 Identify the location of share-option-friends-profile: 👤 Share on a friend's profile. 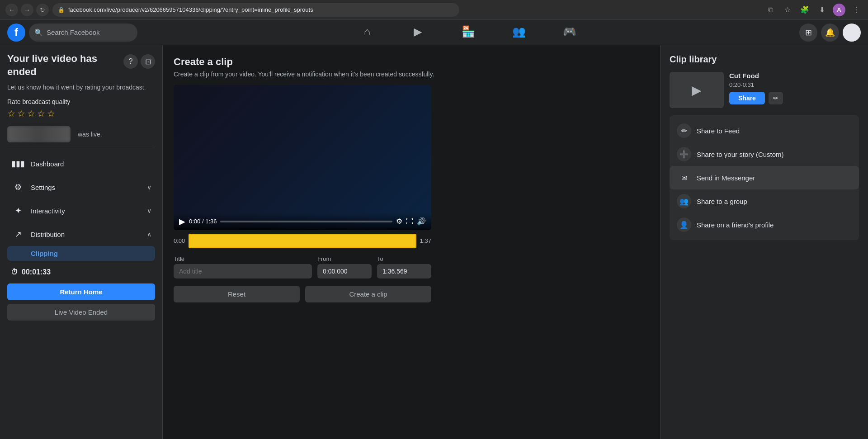
(764, 225).